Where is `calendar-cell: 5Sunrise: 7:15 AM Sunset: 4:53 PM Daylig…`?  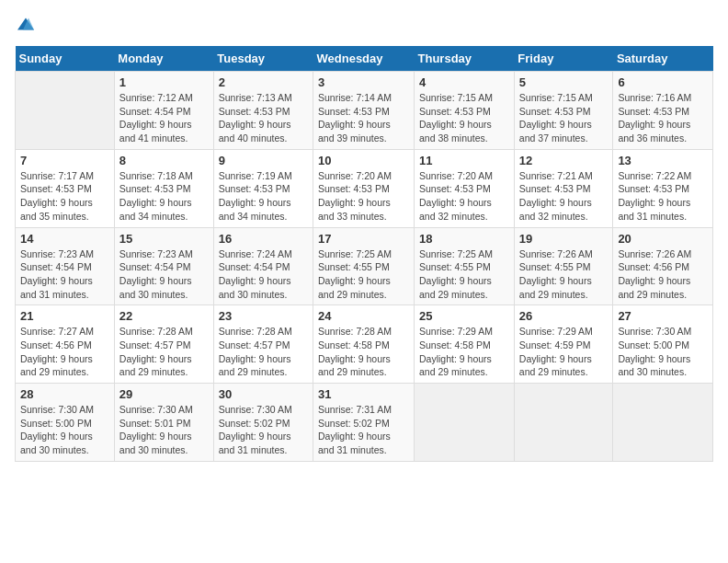
calendar-cell: 5Sunrise: 7:15 AM Sunset: 4:53 PM Daylig… is located at coordinates (563, 110).